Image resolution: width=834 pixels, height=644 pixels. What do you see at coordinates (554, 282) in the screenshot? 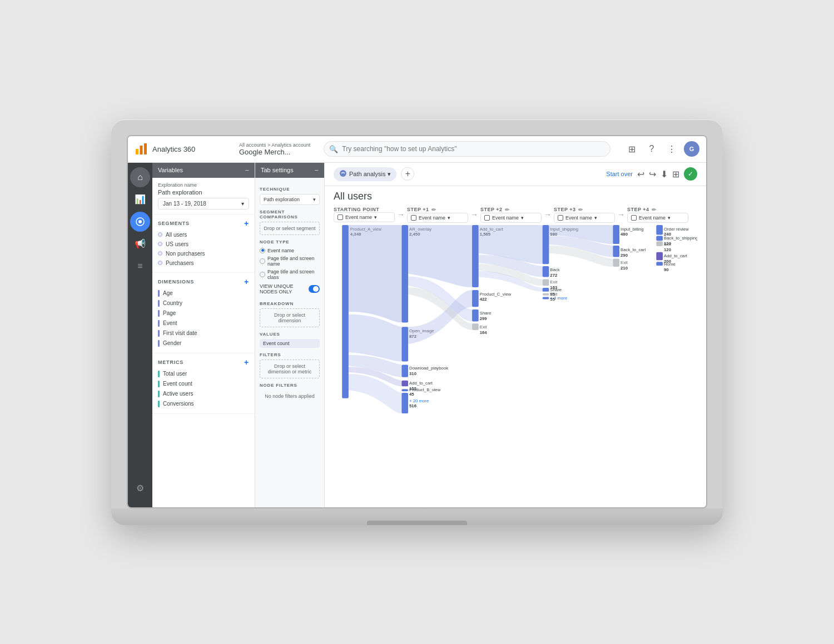
I see `node-label-exit-step3a: Exit` at bounding box center [554, 282].